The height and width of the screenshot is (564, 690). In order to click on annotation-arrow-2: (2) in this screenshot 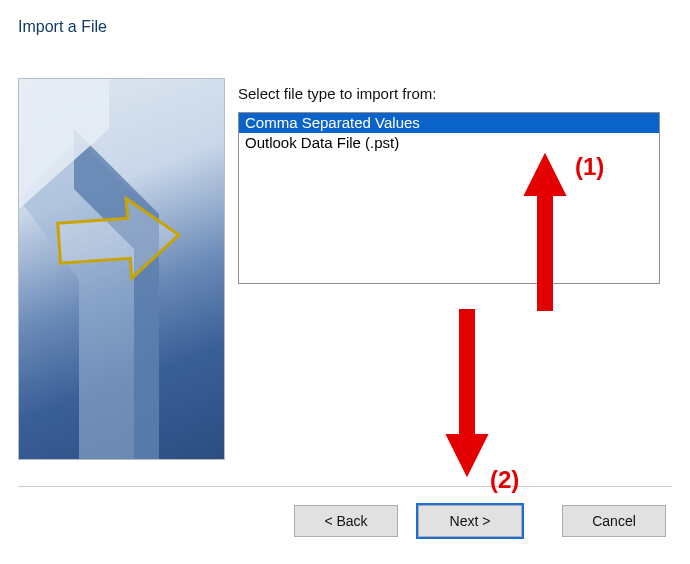, I will do `click(483, 402)`.